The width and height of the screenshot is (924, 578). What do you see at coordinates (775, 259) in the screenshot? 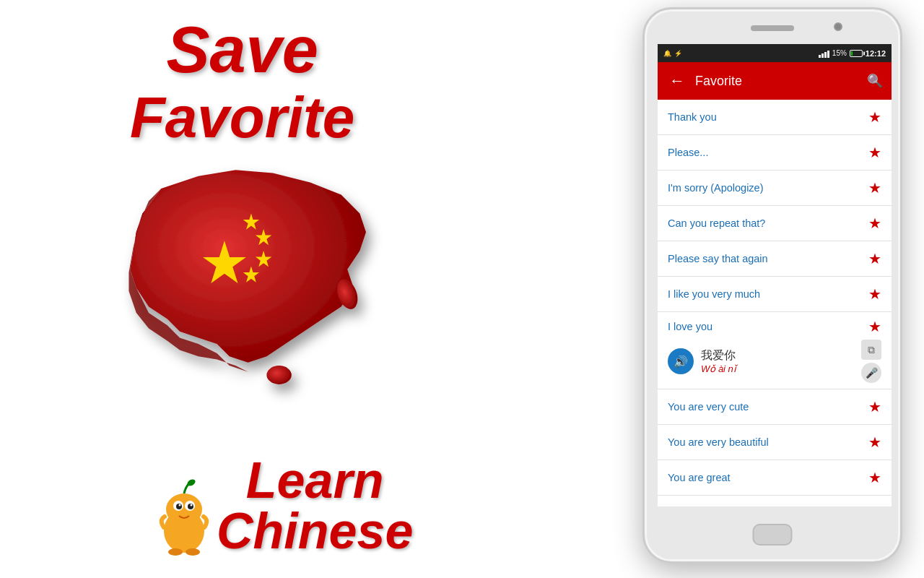
I see `list-item: Please say that again ★` at bounding box center [775, 259].